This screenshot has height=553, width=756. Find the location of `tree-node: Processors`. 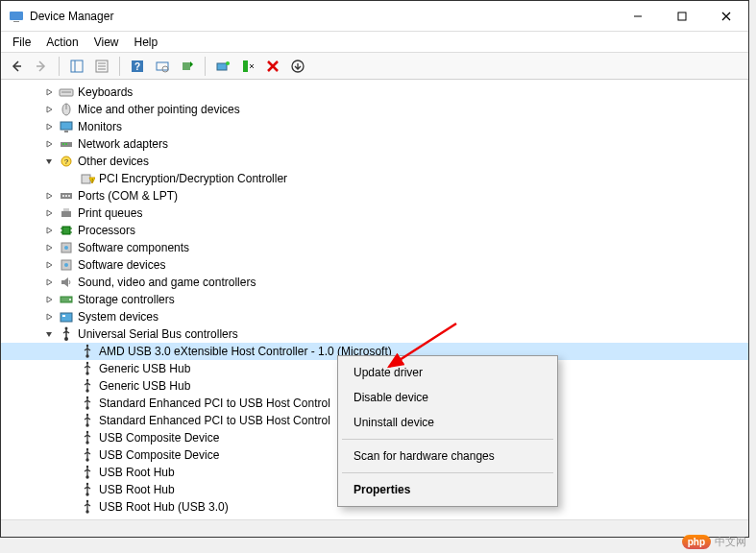

tree-node: Processors is located at coordinates (375, 230).